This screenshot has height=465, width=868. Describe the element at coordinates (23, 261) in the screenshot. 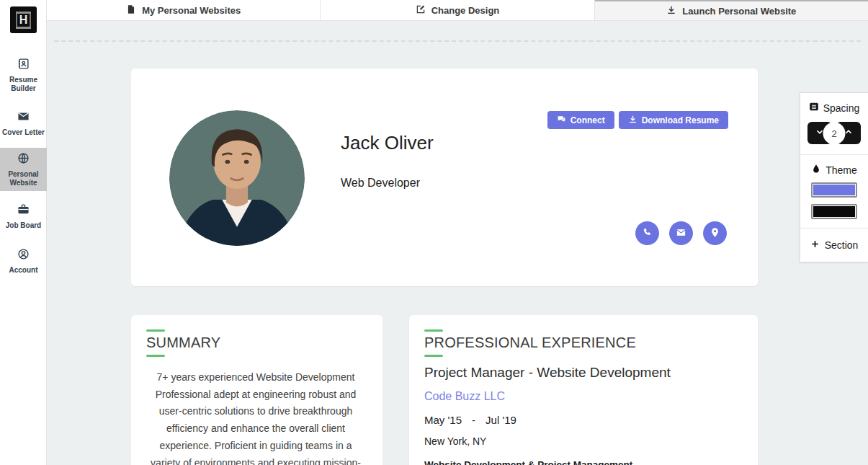

I see `sidebar-item-account: Account` at that location.